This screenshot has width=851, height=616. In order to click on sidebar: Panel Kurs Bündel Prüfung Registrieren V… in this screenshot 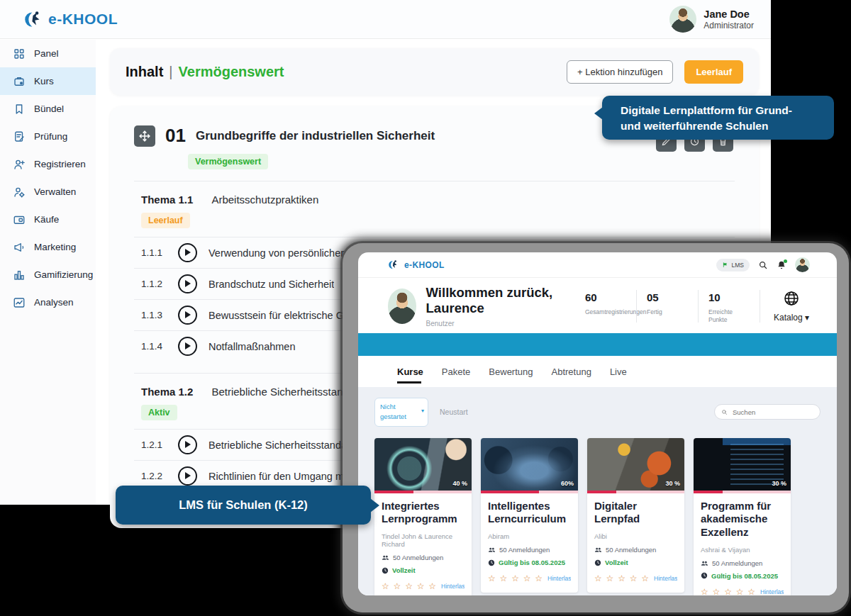, I will do `click(48, 272)`.